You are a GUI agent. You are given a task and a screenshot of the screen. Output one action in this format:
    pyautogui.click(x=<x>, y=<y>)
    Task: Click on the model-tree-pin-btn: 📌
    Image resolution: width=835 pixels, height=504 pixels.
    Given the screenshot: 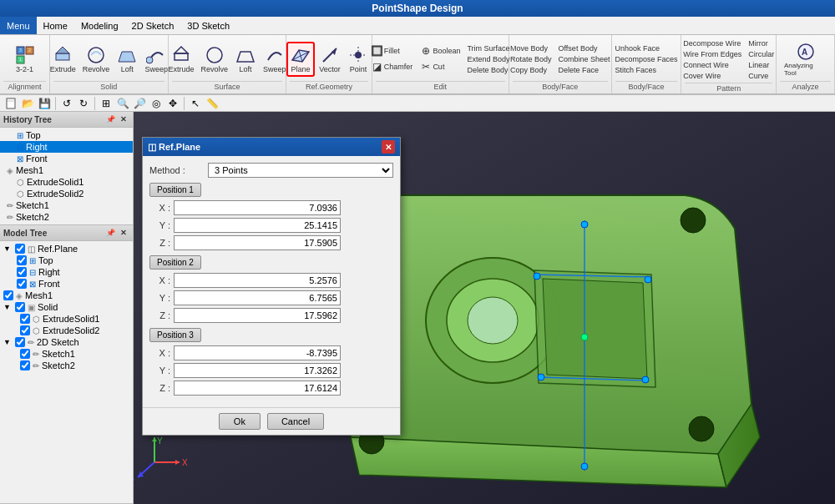 What is the action you would take?
    pyautogui.click(x=110, y=233)
    